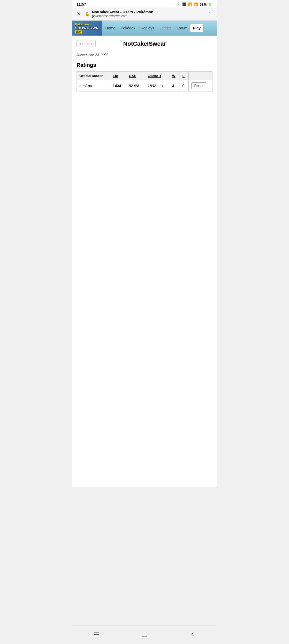 The height and width of the screenshot is (644, 289). Describe the element at coordinates (182, 28) in the screenshot. I see `nav-forum: Forum` at that location.